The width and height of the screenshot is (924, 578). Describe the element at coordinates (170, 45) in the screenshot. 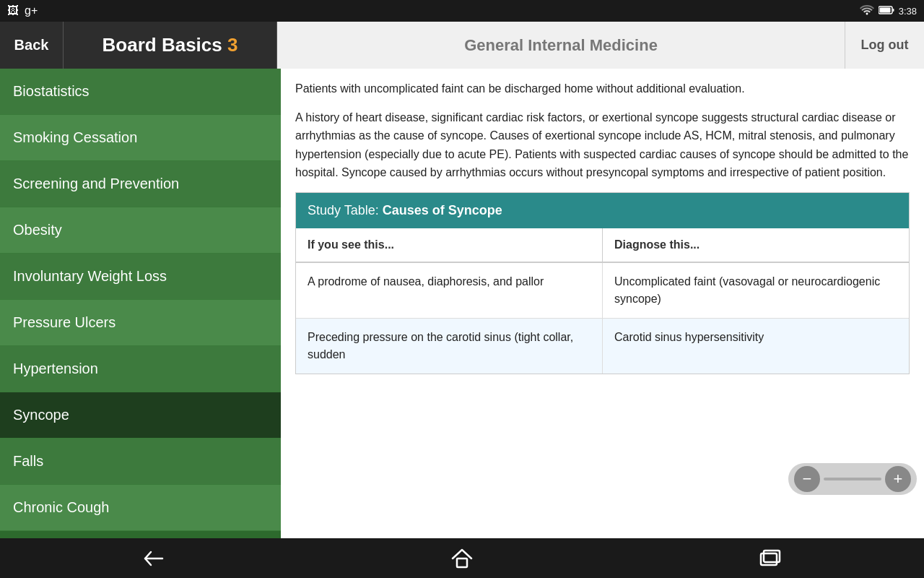

I see `app-logo: Board Basics 3` at that location.